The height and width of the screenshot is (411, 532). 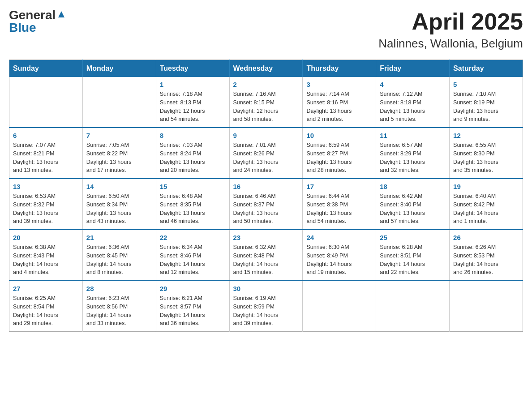 What do you see at coordinates (266, 237) in the screenshot?
I see `day-number: 23` at bounding box center [266, 237].